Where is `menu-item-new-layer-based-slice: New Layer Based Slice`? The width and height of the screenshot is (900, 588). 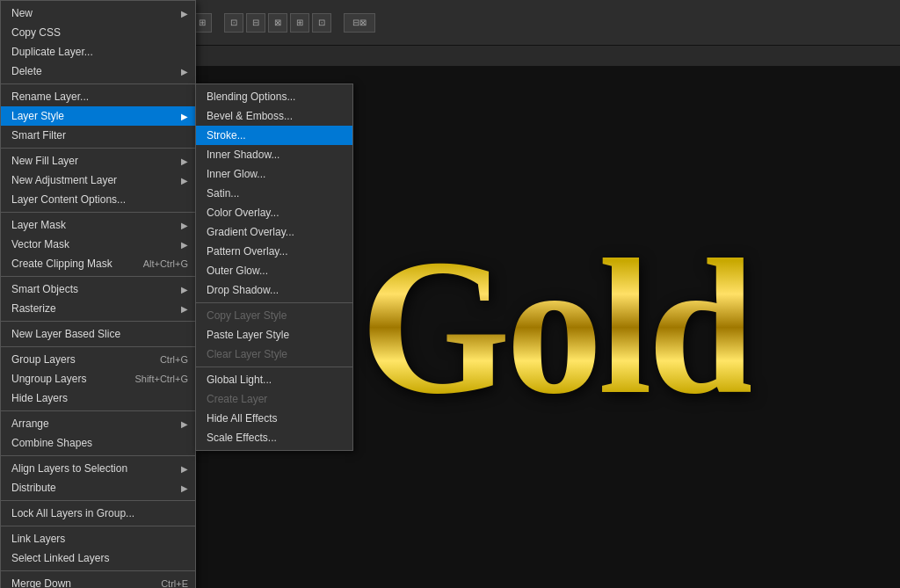
menu-item-new-layer-based-slice: New Layer Based Slice is located at coordinates (98, 334).